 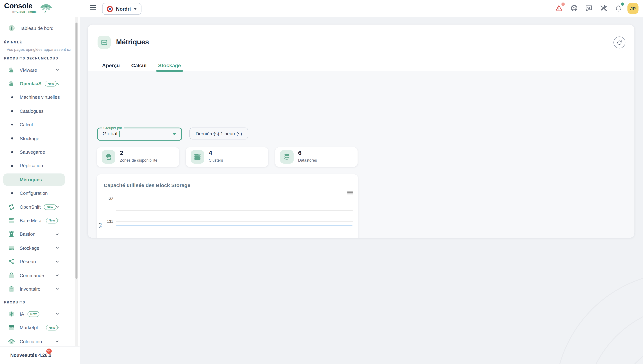 I want to click on sidebar-item-sauvegarde: Sauvegarde, so click(x=38, y=152).